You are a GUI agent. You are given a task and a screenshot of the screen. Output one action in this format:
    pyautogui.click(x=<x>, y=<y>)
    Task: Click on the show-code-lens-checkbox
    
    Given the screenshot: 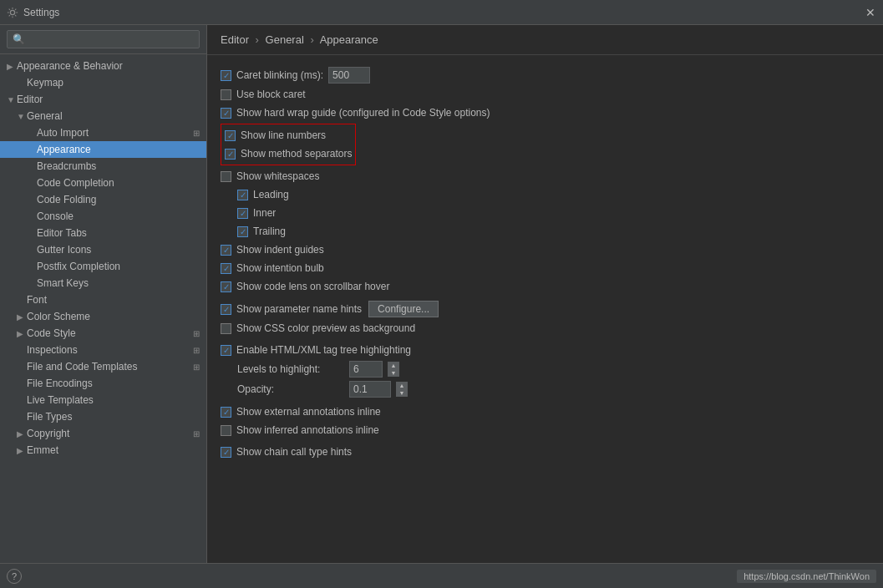 What is the action you would take?
    pyautogui.click(x=226, y=287)
    